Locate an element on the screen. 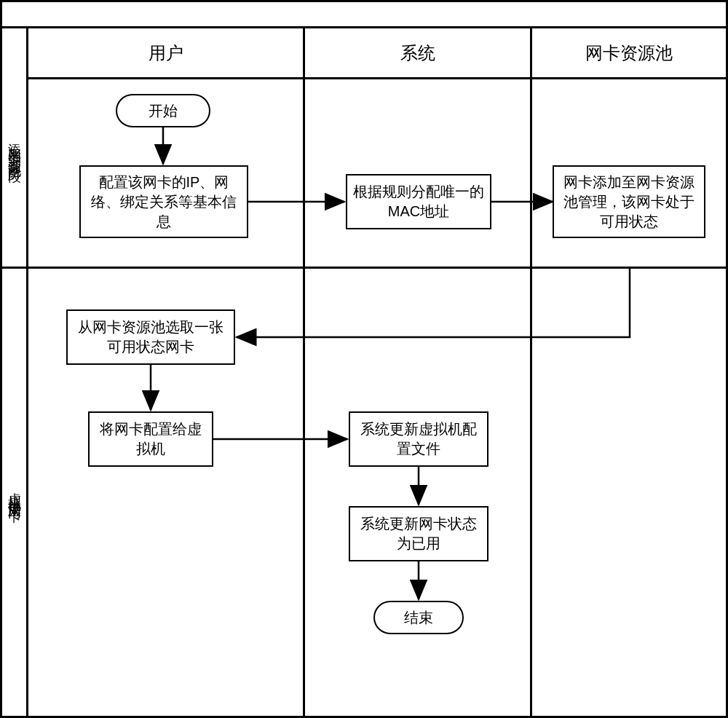 This screenshot has height=718, width=728. node-select-nic: 从网卡资源池选取一张可用状态网卡 is located at coordinates (151, 337).